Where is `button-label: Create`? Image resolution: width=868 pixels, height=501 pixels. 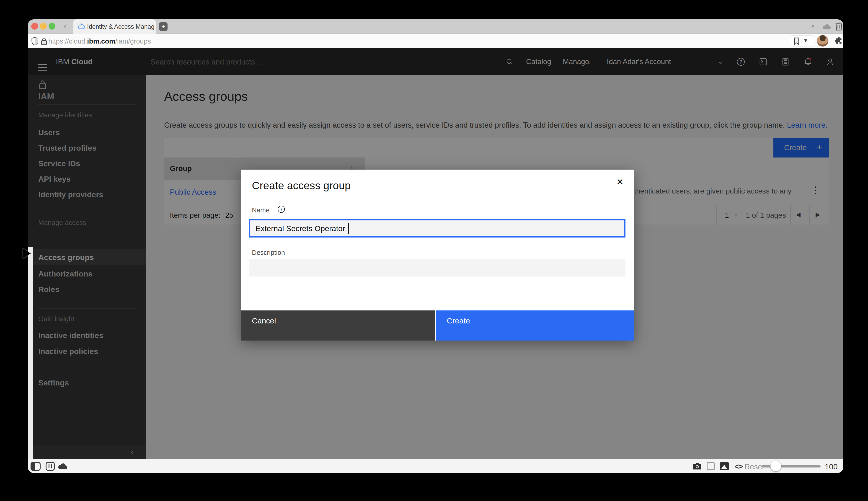 button-label: Create is located at coordinates (458, 321).